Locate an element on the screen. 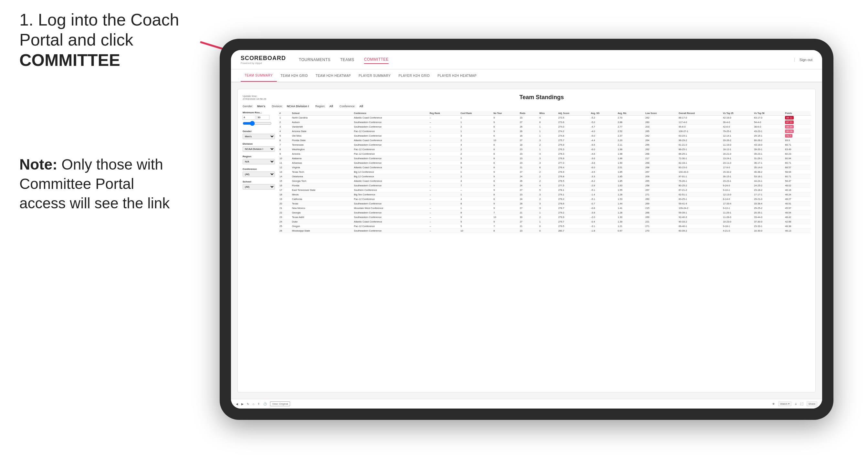 This screenshot has height=467, width=868. table-cell: 11 is located at coordinates (284, 163).